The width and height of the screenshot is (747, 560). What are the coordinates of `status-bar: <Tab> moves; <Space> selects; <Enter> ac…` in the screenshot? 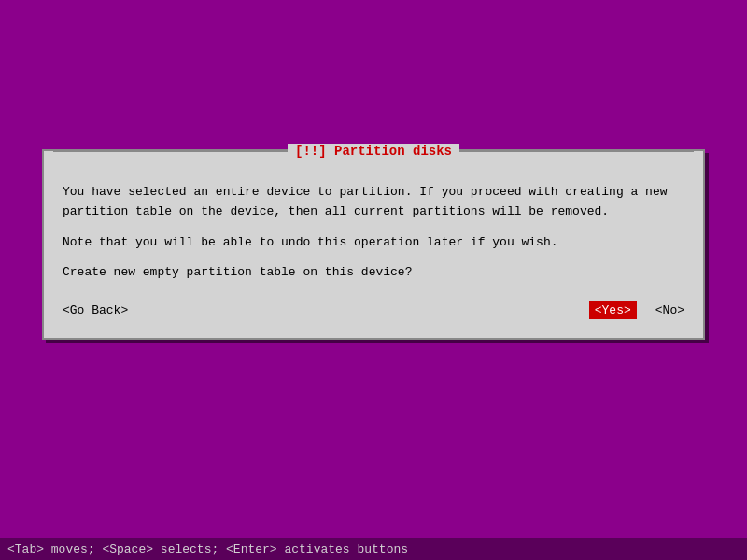 It's located at (374, 549).